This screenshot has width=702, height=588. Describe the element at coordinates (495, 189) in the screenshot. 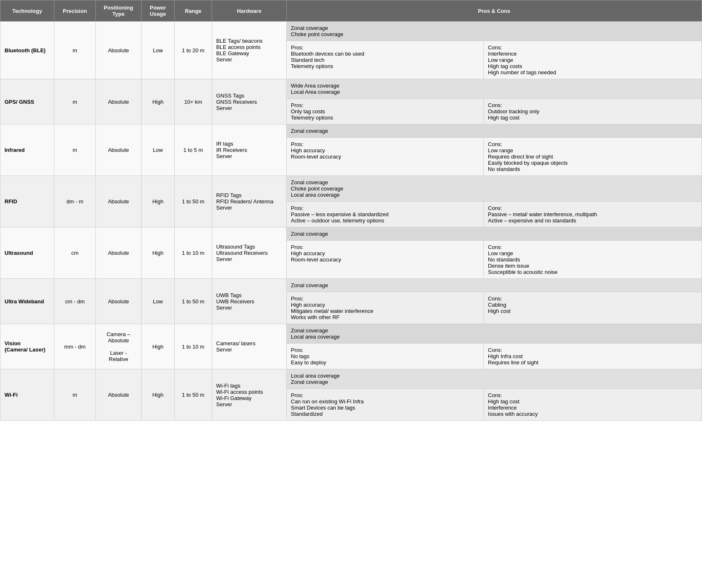

I see `coverage-cell: Zonal coverage Choke point coverage Loca…` at that location.